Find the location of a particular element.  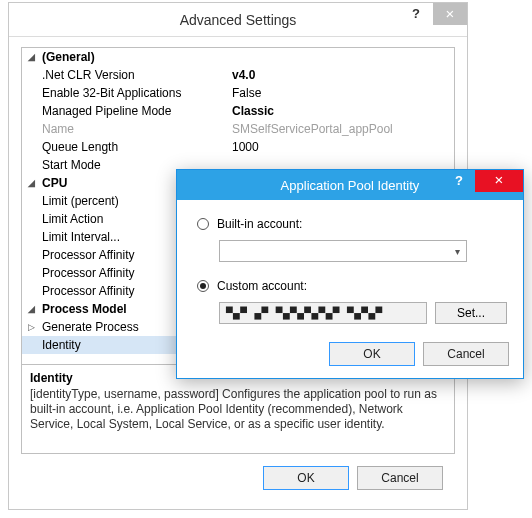

dialog-help-button: ? is located at coordinates (459, 181).